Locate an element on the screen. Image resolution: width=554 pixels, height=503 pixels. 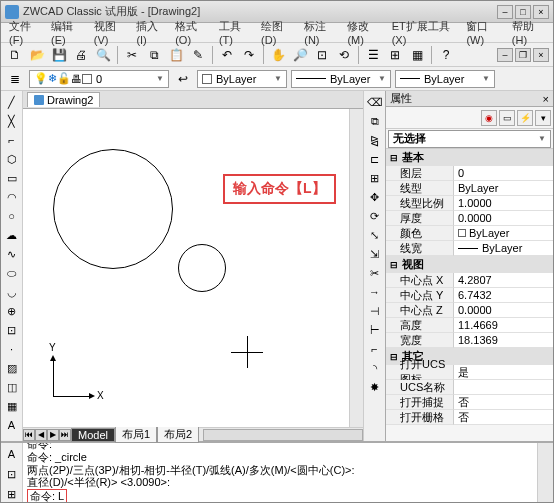
cmd-tool-icon: ⊡ is located at coordinates (12, 474).